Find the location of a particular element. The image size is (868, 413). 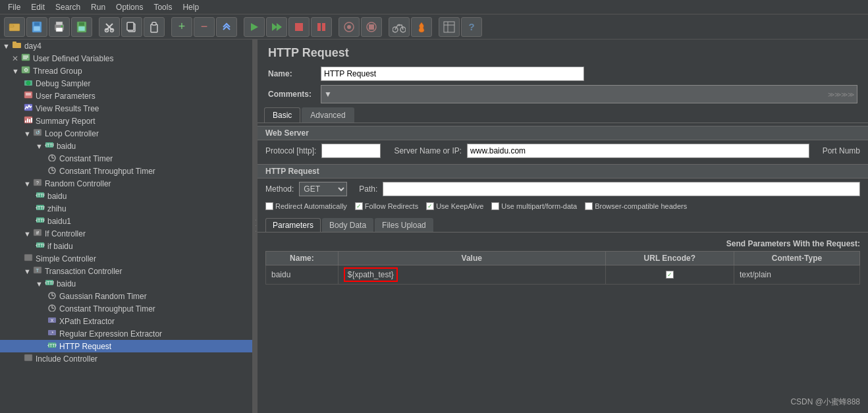

tree-label-if-controller: If Controller is located at coordinates (65, 234).